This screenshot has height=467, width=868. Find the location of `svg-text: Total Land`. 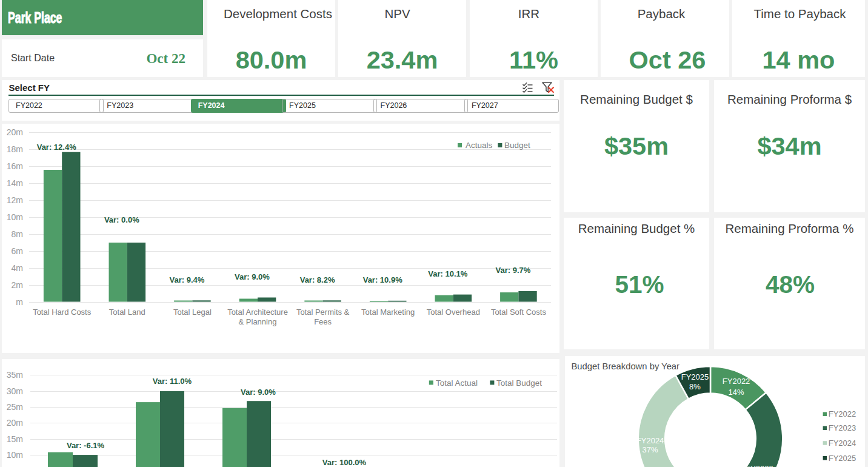

svg-text: Total Land is located at coordinates (127, 312).